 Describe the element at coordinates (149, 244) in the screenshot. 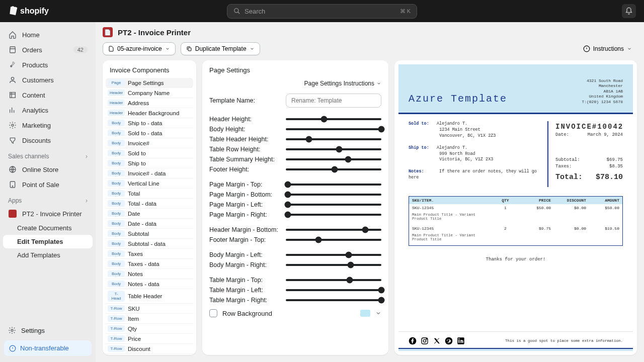

I see `component-row: BodySubtotal - data` at that location.